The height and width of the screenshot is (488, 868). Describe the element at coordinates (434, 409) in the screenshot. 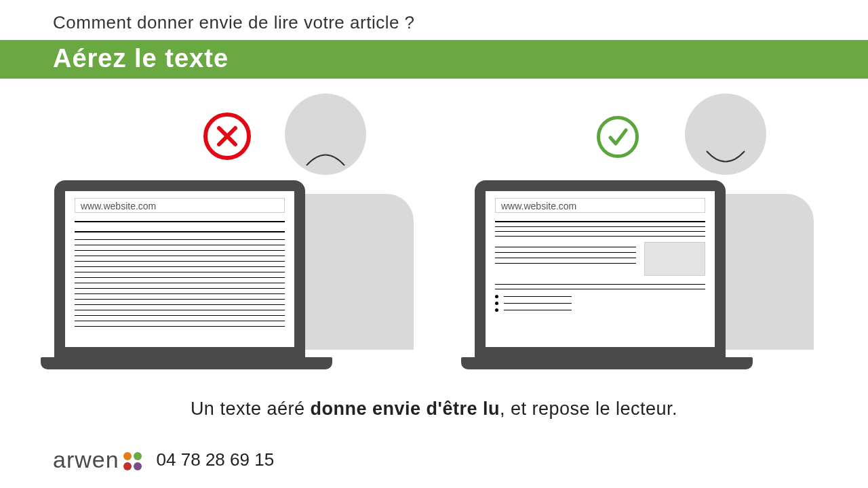

I see `footer-sentence: Un texte aéré donne envie d'être lu, et …` at that location.